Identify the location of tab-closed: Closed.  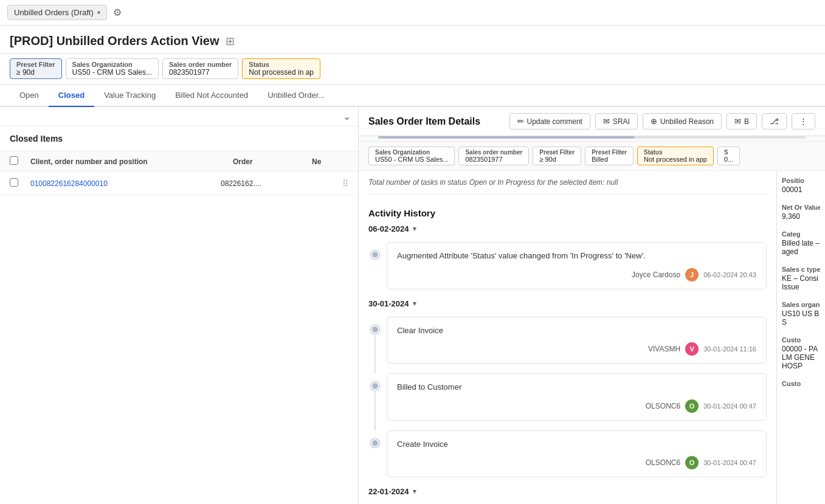
(72, 96).